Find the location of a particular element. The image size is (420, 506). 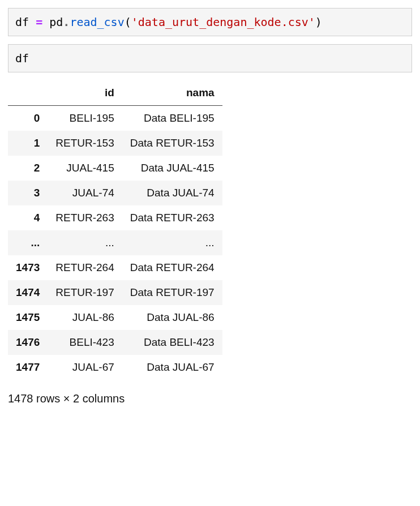

row-index: 1475 is located at coordinates (28, 318).